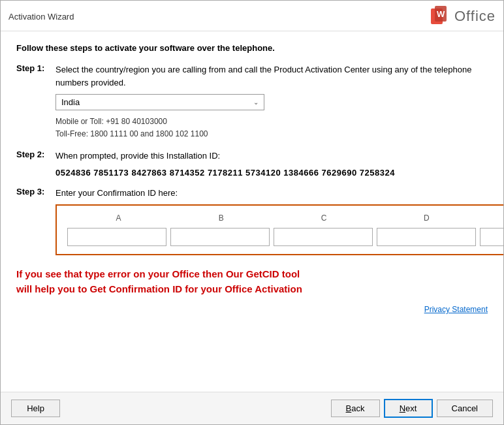 Image resolution: width=504 pixels, height=425 pixels. What do you see at coordinates (272, 121) in the screenshot?
I see `phone-info-1: Mobile or Toll: +91 80 40103000` at bounding box center [272, 121].